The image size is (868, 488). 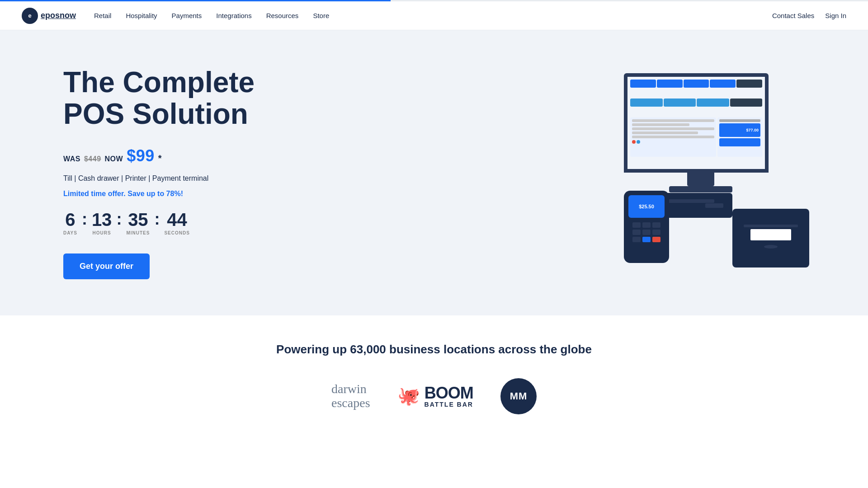 I want to click on countdown-days: 6 DAYS, so click(x=71, y=223).